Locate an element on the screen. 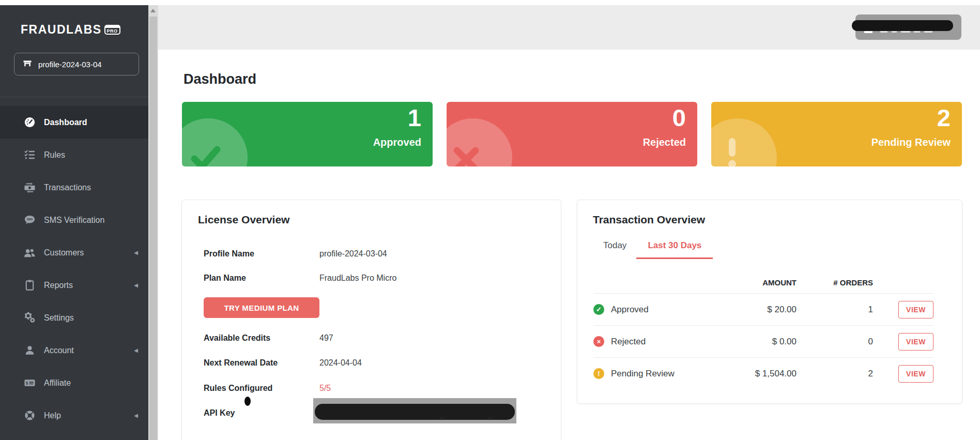 The width and height of the screenshot is (980, 440). sidebar-item-label: Help is located at coordinates (53, 416).